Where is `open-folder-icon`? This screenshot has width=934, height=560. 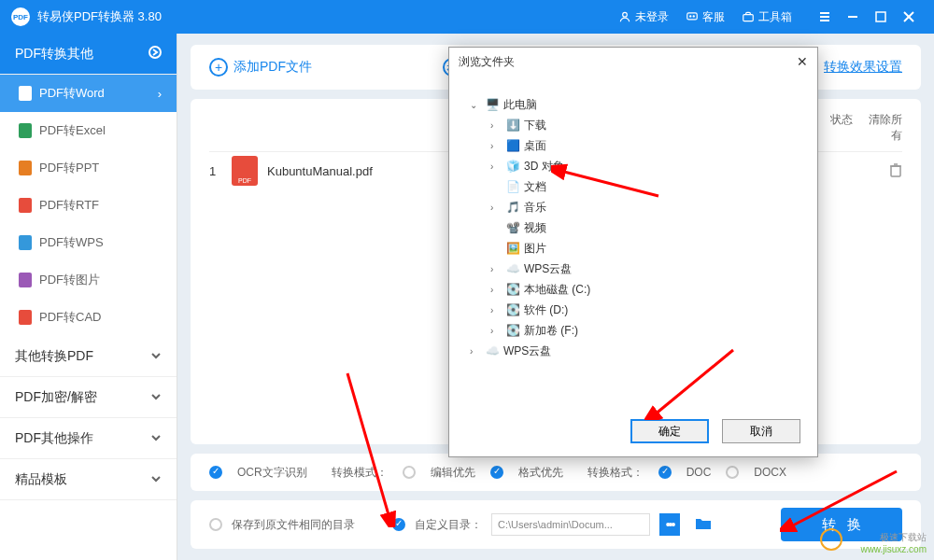
open-folder-icon is located at coordinates (703, 525).